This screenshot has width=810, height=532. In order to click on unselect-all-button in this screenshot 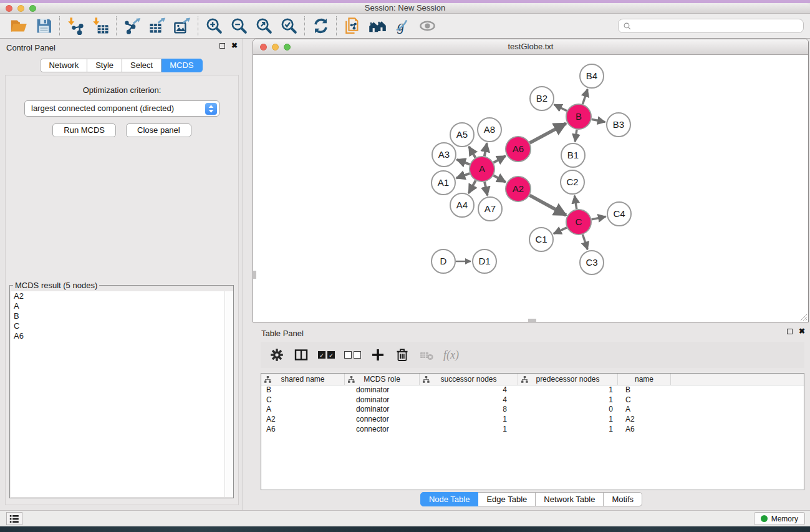, I will do `click(353, 355)`.